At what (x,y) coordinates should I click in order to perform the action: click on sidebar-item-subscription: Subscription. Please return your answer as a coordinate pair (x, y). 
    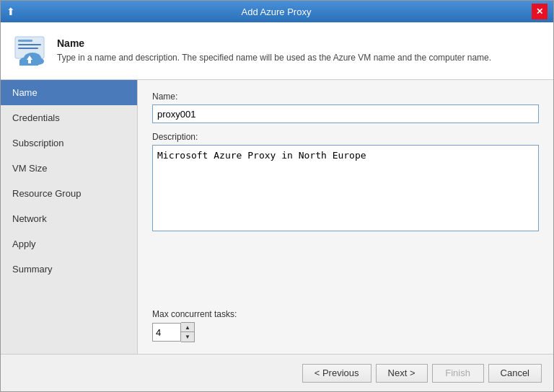
    Looking at the image, I should click on (69, 143).